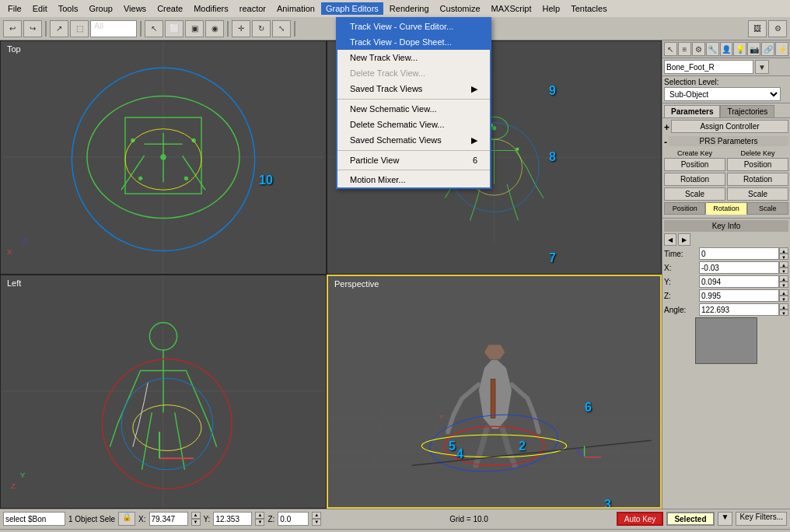 The height and width of the screenshot is (532, 790). I want to click on select-region2-btn: ⬜, so click(174, 29).